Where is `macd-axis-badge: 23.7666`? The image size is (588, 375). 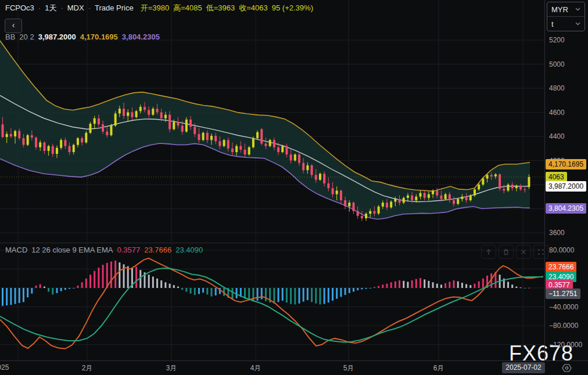 macd-axis-badge: 23.7666 is located at coordinates (561, 267).